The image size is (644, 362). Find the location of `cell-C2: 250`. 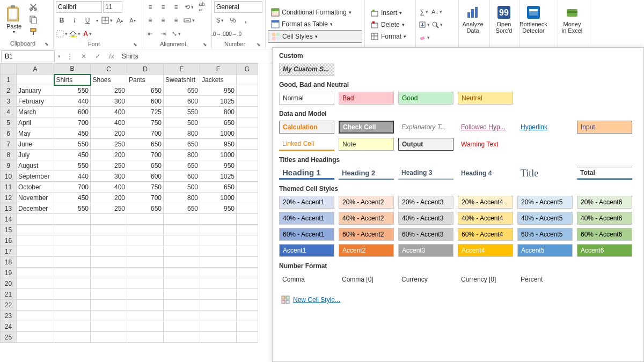

cell-C2: 250 is located at coordinates (109, 91).